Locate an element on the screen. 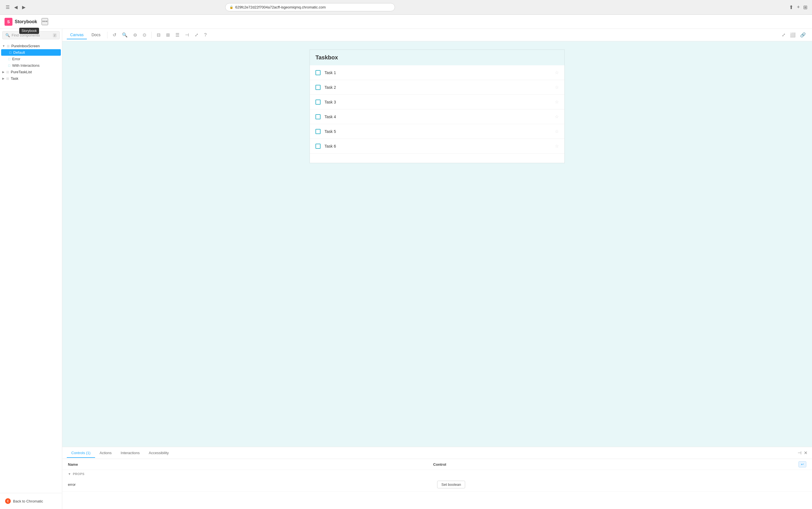 This screenshot has height=509, width=812. set-boolean-button: Set boolean is located at coordinates (451, 485).